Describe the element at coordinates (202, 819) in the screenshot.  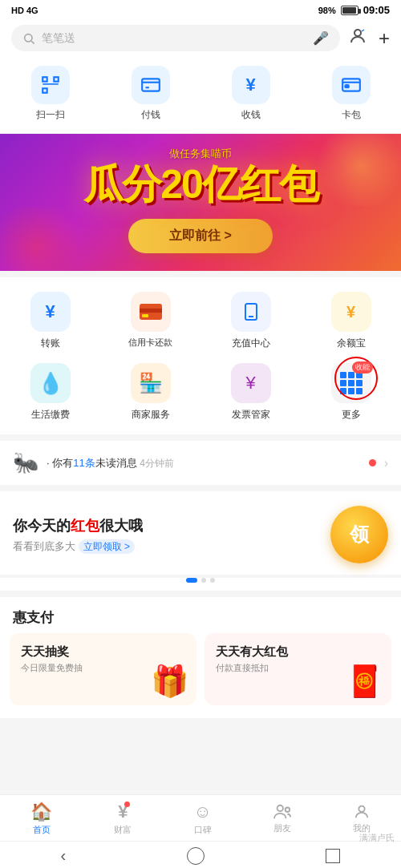
I see `nav-tab-koubei: ☺ 口碑` at that location.